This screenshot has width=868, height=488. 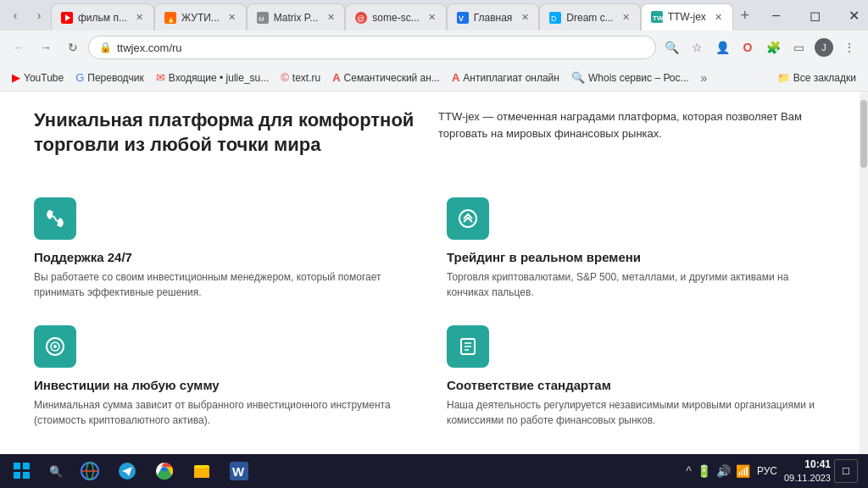 What do you see at coordinates (307, 78) in the screenshot?
I see `bookmark-textru-label: text.ru` at bounding box center [307, 78].